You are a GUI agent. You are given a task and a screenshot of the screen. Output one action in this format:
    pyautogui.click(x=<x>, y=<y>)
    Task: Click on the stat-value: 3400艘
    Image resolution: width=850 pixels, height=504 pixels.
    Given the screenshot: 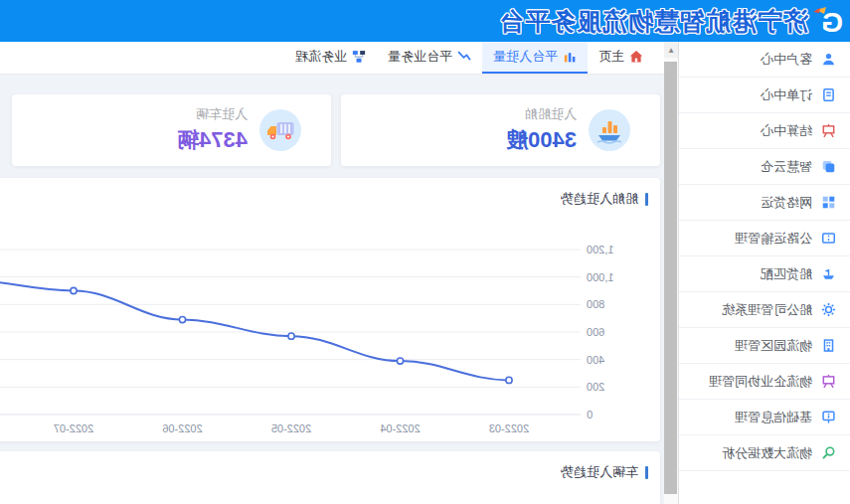 What is the action you would take?
    pyautogui.click(x=541, y=140)
    